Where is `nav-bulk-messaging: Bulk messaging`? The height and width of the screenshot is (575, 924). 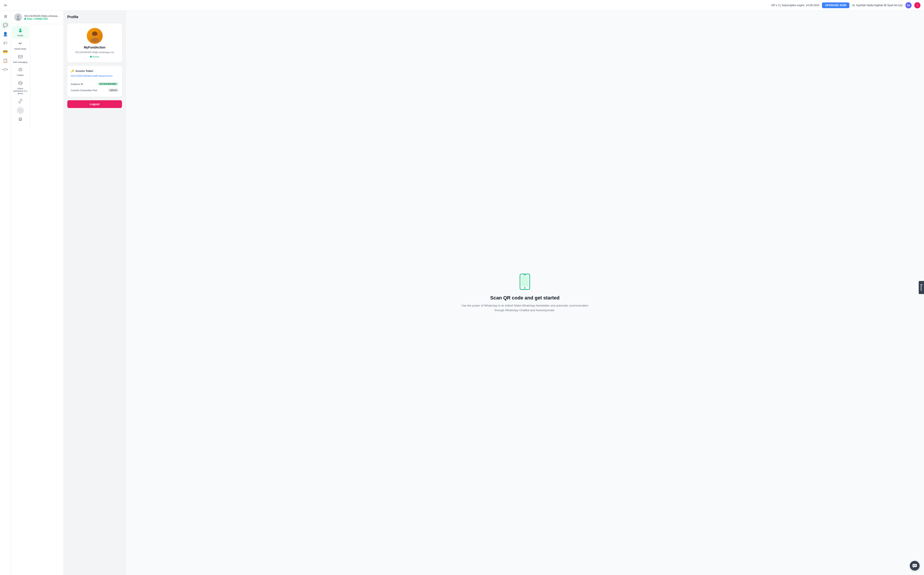 nav-bulk-messaging: Bulk messaging is located at coordinates (21, 59).